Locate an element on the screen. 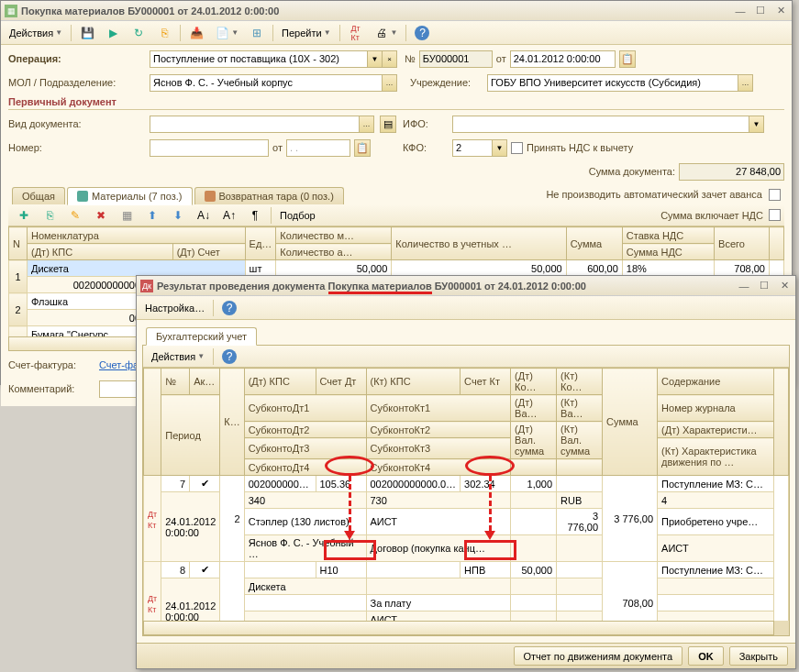 The height and width of the screenshot is (672, 799). tb-basis: 📥 is located at coordinates (196, 33).